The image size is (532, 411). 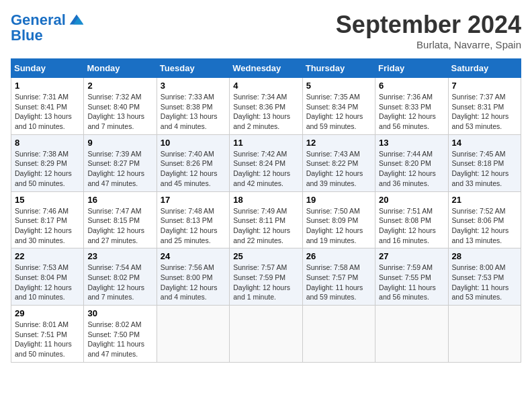 I want to click on day-info: Sunrise: 7:39 AMSunset: 8:27 PMDaylight:…, so click(x=120, y=169).